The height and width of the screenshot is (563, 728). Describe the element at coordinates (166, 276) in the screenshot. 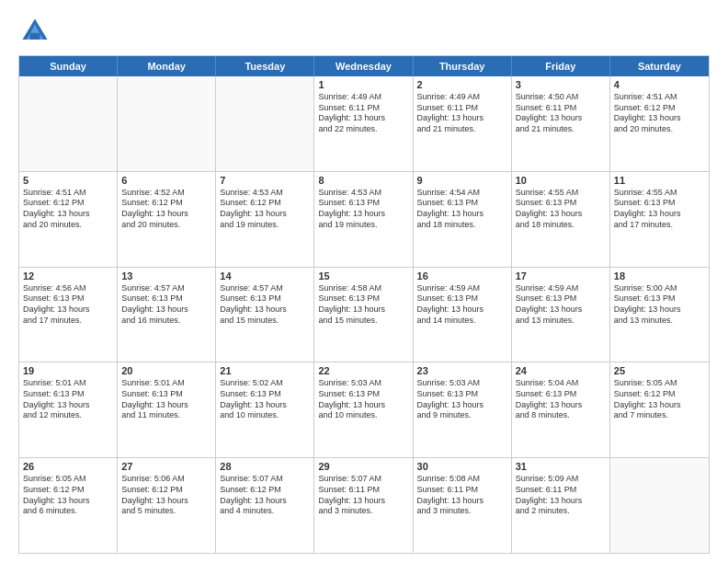

I see `day-number: 13` at that location.